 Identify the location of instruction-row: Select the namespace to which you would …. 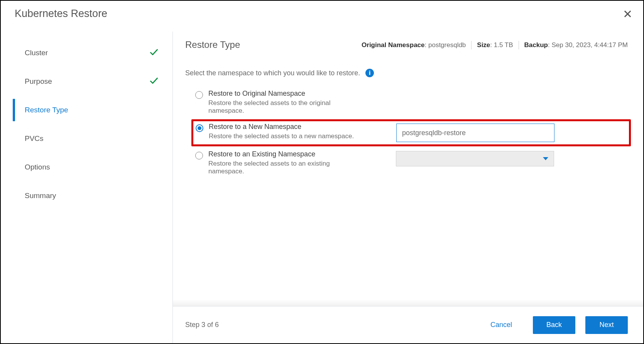
(408, 68).